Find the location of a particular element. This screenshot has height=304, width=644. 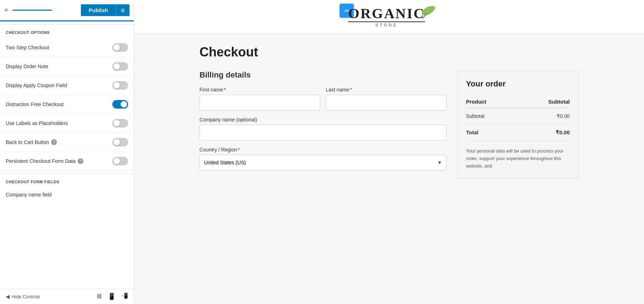

bottom-bar: ◀ Hide Controls 🖥 📱 📲 is located at coordinates (67, 296).